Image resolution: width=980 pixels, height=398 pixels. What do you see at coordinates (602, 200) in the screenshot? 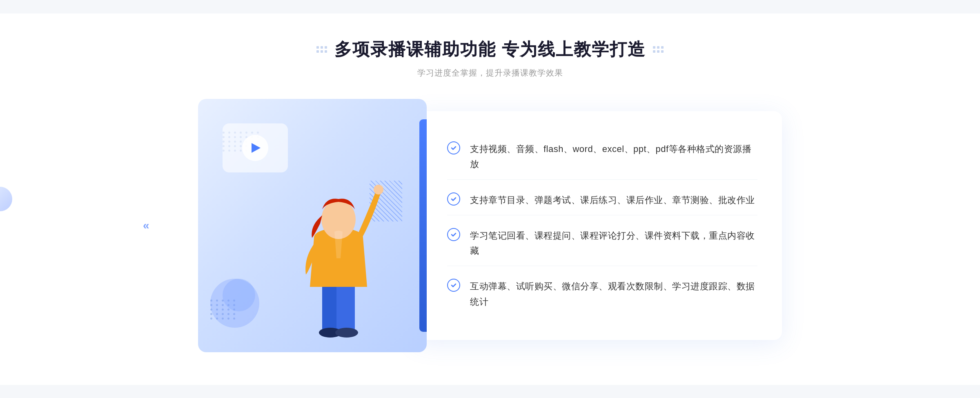
I see `feature-item-2: 支持章节目录、弹题考试、课后练习、课后作业、章节测验、批改作业` at bounding box center [602, 200].